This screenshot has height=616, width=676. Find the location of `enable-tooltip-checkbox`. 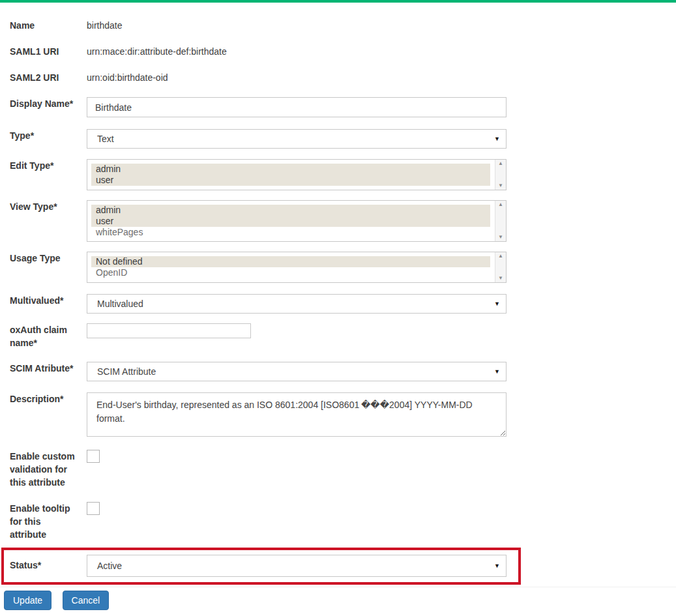

enable-tooltip-checkbox is located at coordinates (93, 508).